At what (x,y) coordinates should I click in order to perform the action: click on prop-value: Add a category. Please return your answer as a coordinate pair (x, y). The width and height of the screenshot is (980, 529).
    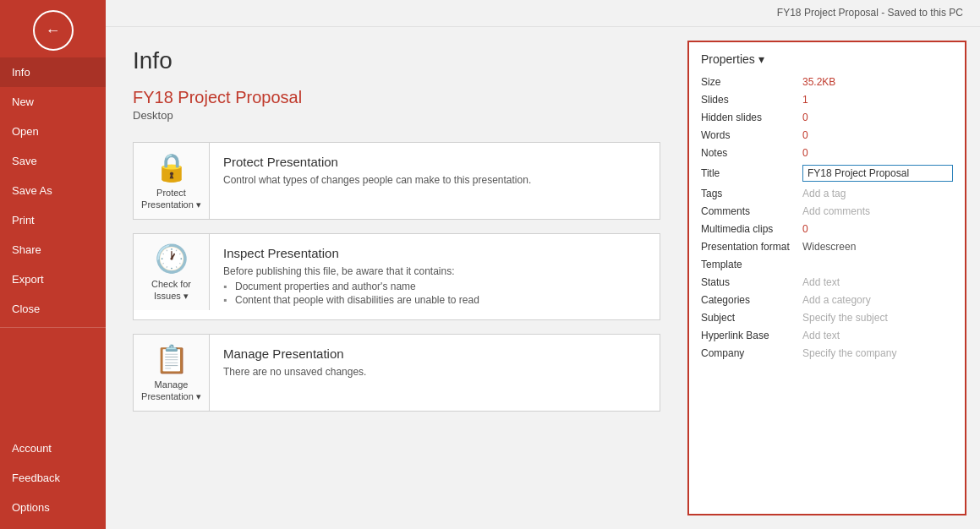
    Looking at the image, I should click on (878, 300).